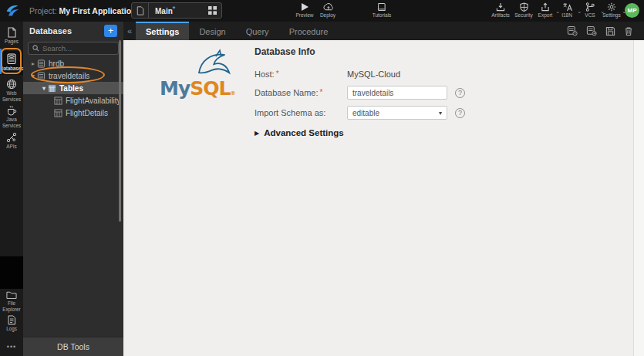 The image size is (644, 356). I want to click on sidebar-spacer, so click(12, 273).